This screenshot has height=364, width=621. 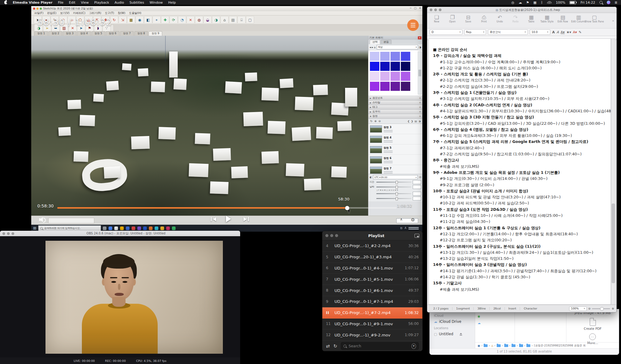 I want to click on move-left-icon: ❮, so click(x=409, y=121).